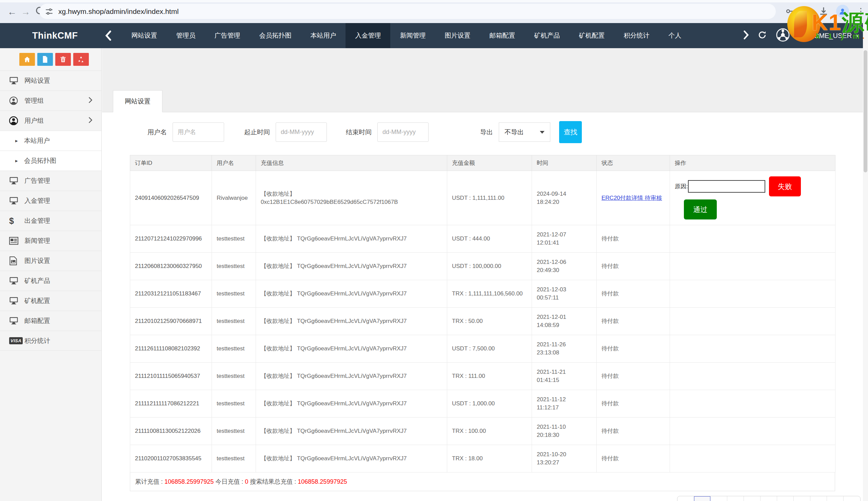 This screenshot has width=868, height=501. I want to click on sidebar-item-本站用户: ▸本站用户, so click(51, 141).